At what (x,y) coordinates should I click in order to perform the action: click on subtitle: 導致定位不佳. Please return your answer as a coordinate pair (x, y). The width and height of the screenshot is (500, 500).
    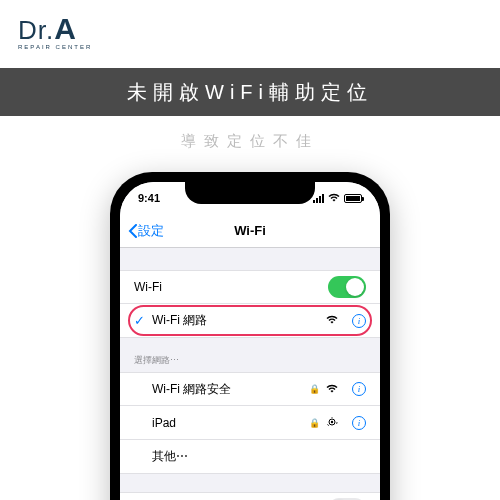
    Looking at the image, I should click on (250, 142).